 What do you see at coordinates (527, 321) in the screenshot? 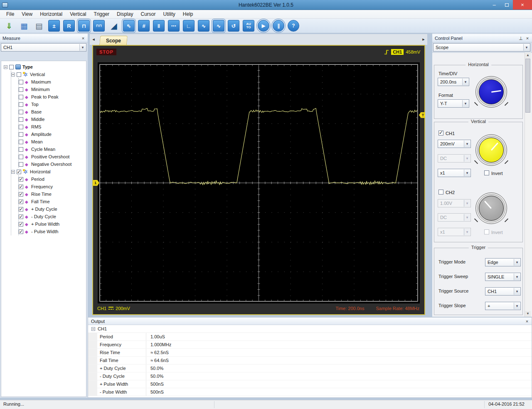
I see `output-close-icon: ×` at bounding box center [527, 321].